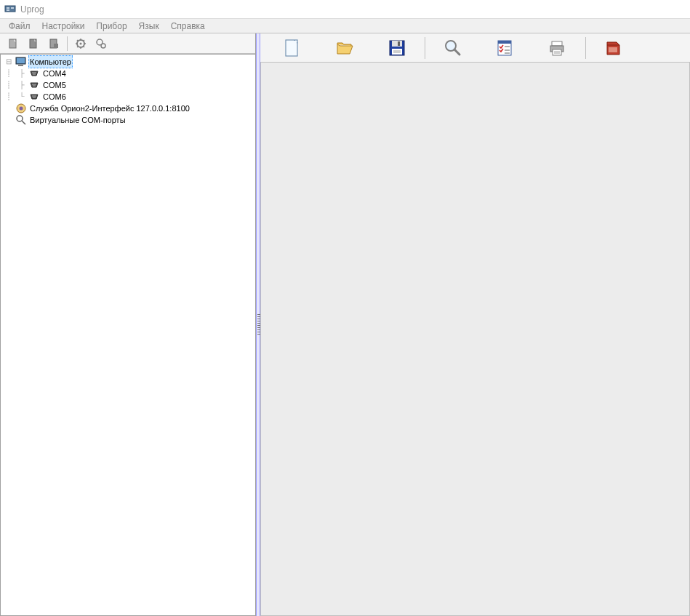  What do you see at coordinates (258, 324) in the screenshot?
I see `splitter` at bounding box center [258, 324].